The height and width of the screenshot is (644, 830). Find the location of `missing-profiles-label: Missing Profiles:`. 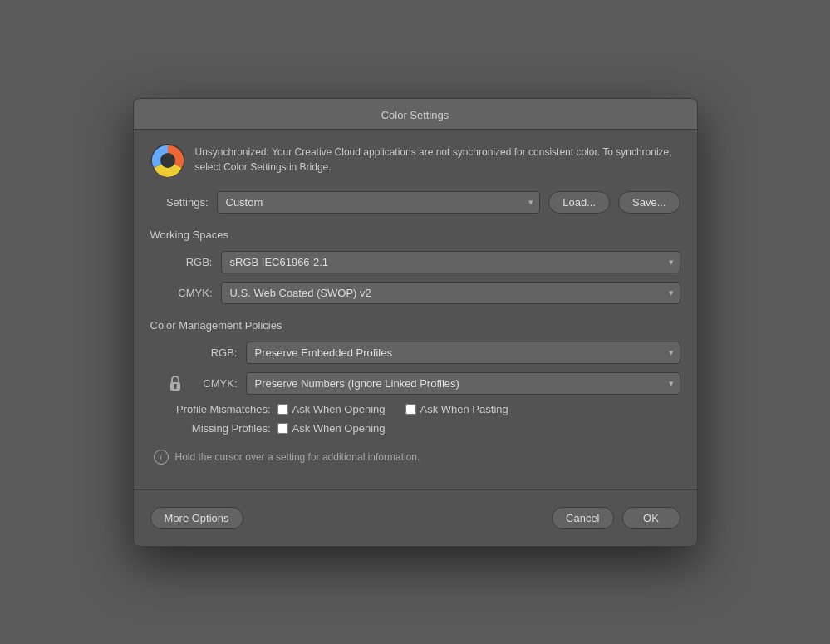

missing-profiles-label: Missing Profiles: is located at coordinates (219, 429).